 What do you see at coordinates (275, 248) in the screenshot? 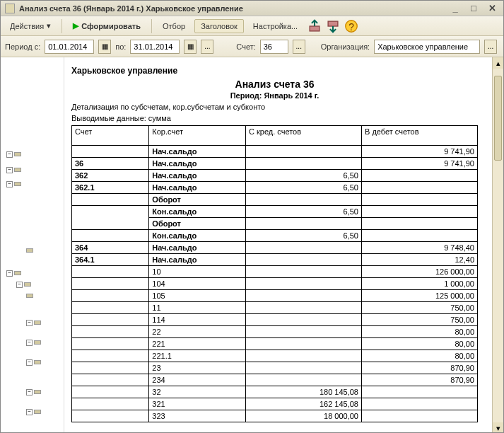
I see `table-row: 364Нач.сальдо9 748,40` at bounding box center [275, 248].